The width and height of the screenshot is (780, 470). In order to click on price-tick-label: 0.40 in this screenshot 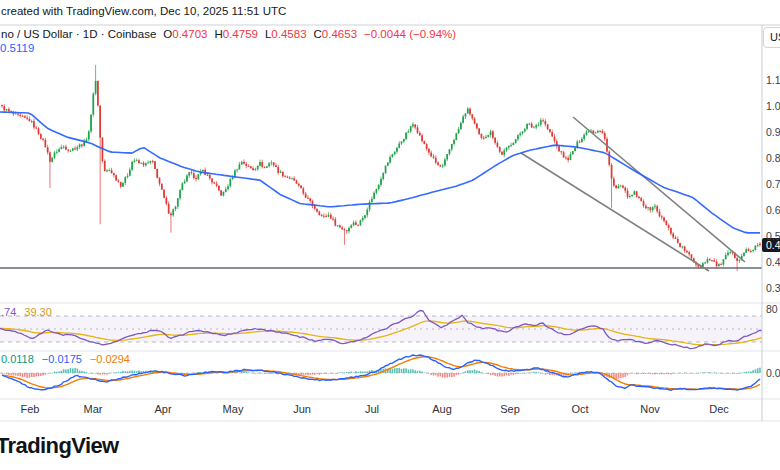, I will do `click(773, 262)`.